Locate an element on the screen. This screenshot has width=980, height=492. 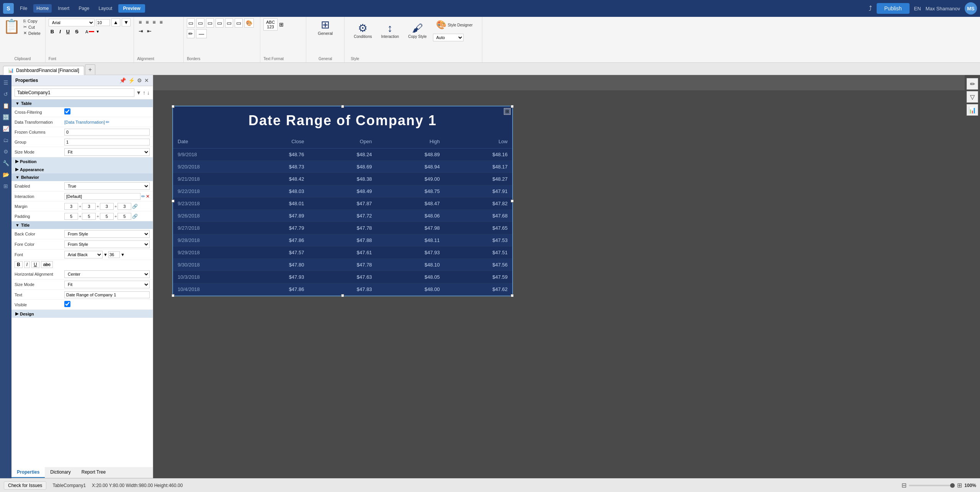
bold-button: B is located at coordinates (52, 31).